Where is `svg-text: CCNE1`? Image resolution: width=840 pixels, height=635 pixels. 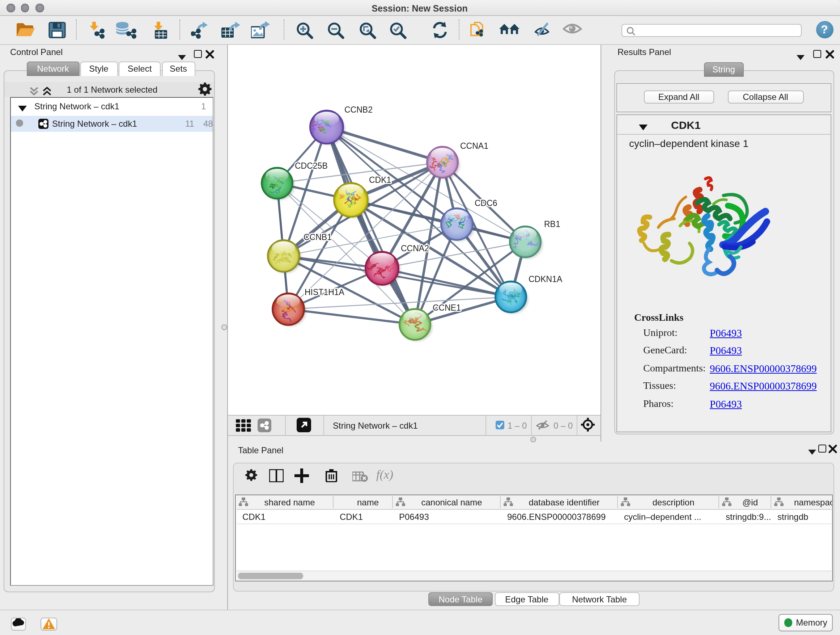
svg-text: CCNE1 is located at coordinates (447, 308).